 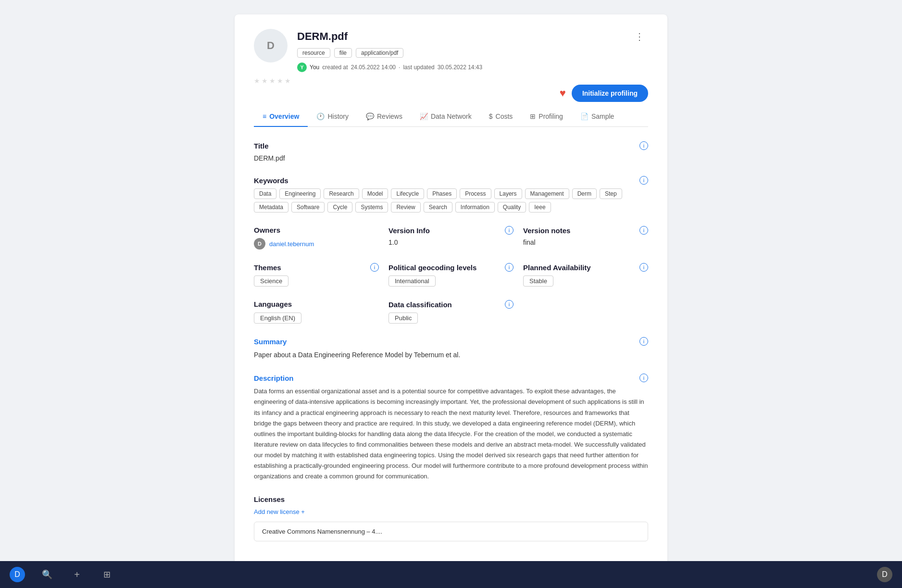 What do you see at coordinates (316, 312) in the screenshot?
I see `languages-section: Languages English (EN)` at bounding box center [316, 312].